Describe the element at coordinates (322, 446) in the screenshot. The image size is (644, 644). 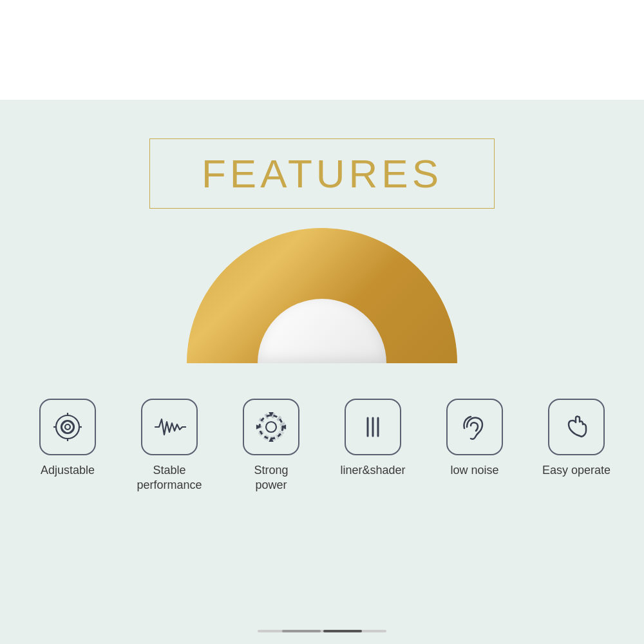
I see `features-row: Adjustable Stableperformance` at that location.